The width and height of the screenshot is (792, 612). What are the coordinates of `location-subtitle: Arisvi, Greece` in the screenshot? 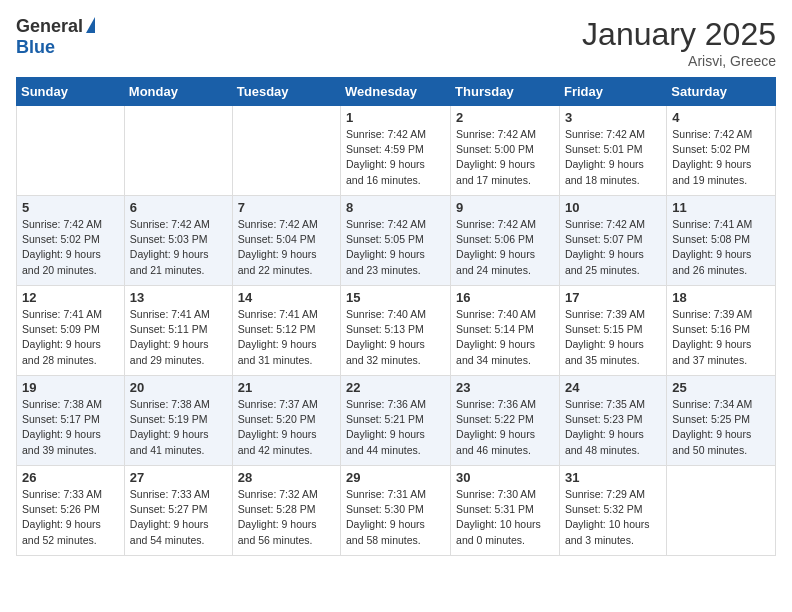 It's located at (679, 61).